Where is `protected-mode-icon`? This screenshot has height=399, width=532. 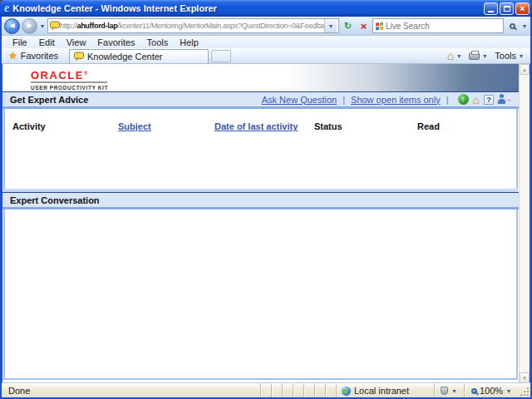
protected-mode-icon is located at coordinates (444, 391).